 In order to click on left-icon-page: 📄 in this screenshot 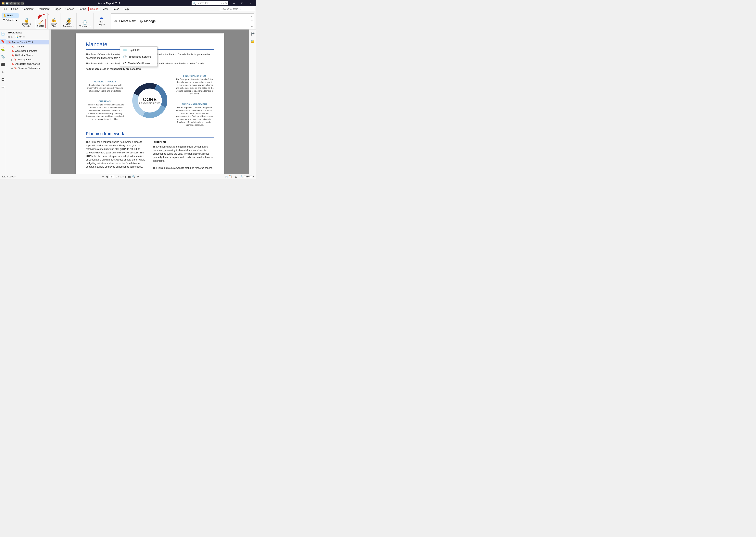, I will do `click(3, 34)`.